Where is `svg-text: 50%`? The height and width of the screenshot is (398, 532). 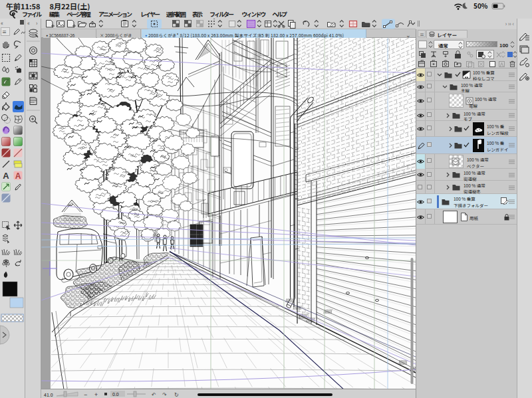
svg-text: 50% is located at coordinates (481, 6).